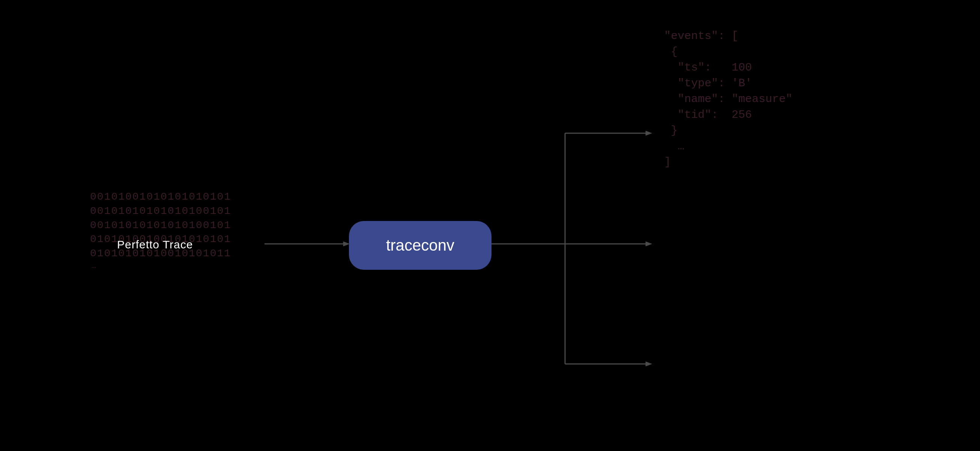 Image resolution: width=980 pixels, height=451 pixels. Describe the element at coordinates (307, 244) in the screenshot. I see `arrow-input-to-traceconv` at that location.